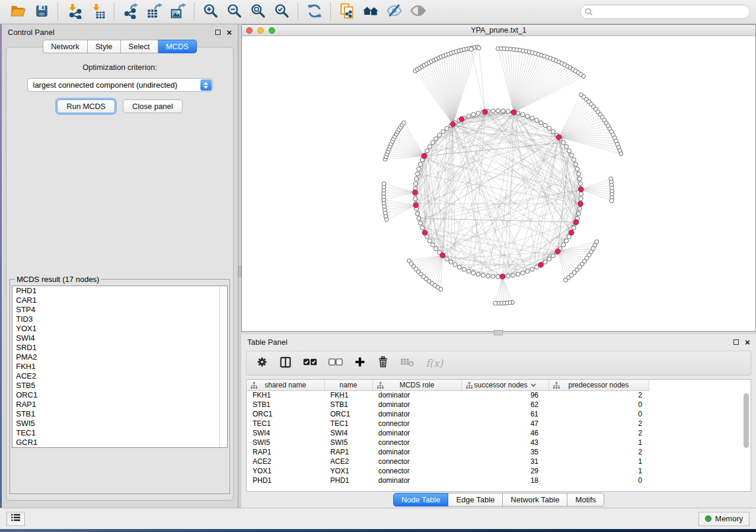 The image size is (756, 532). I want to click on mcds-result-item: ORC1, so click(120, 395).